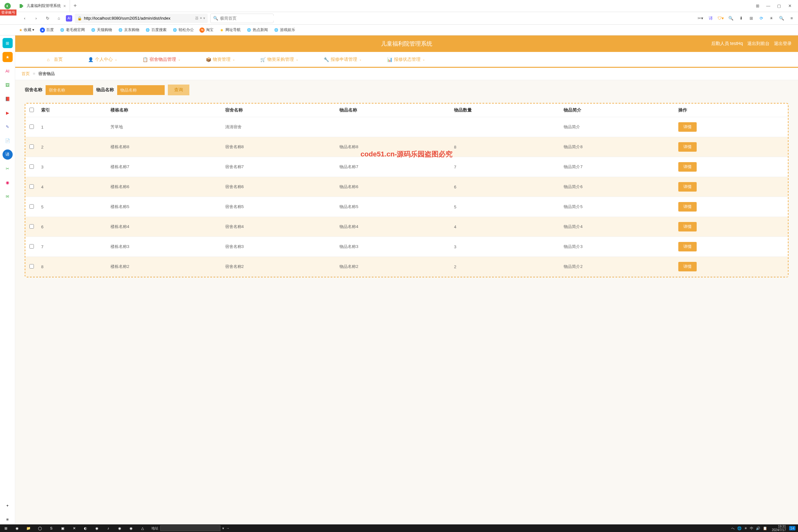 Image resolution: width=798 pixels, height=532 pixels. I want to click on cell-dorm: 宿舍名称6, so click(279, 187).